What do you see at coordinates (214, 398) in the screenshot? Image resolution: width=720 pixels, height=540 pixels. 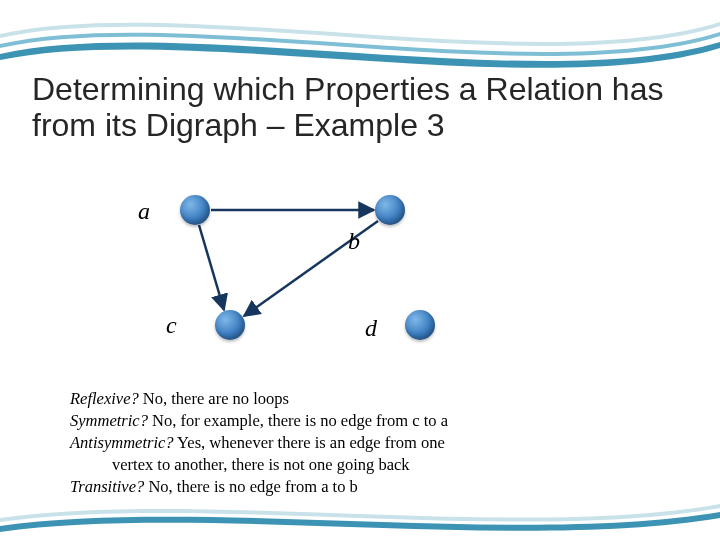 I see `reflexive-answer: No, there are no loops` at bounding box center [214, 398].